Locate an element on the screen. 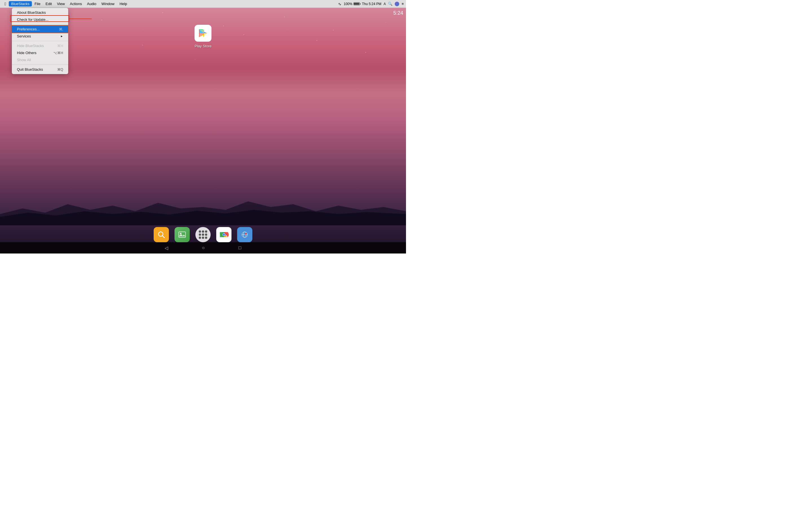 The image size is (812, 507). actions-menu: Actions is located at coordinates (76, 4).